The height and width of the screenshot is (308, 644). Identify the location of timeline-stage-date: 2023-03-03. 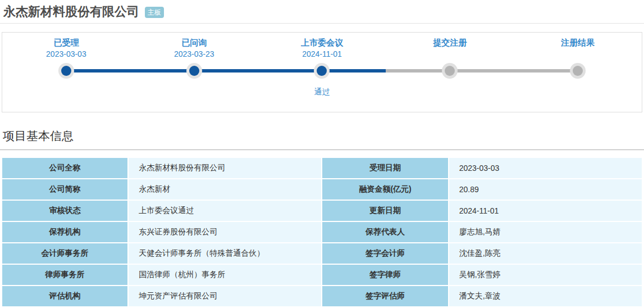
(66, 54).